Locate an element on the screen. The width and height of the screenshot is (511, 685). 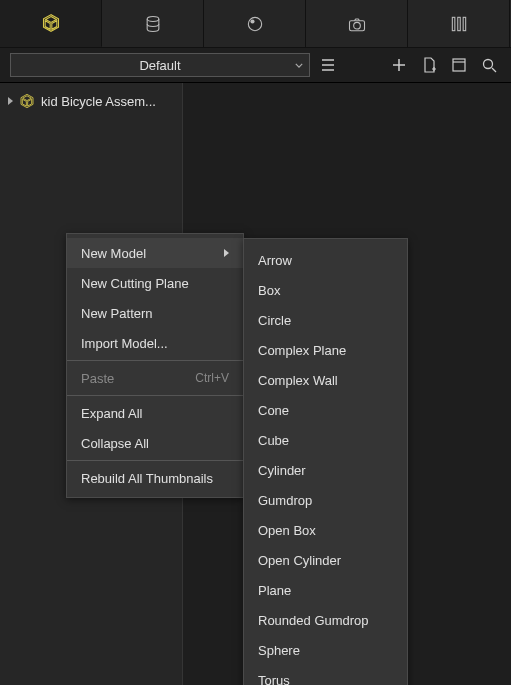
submenu-item-label: Box is located at coordinates (269, 290).